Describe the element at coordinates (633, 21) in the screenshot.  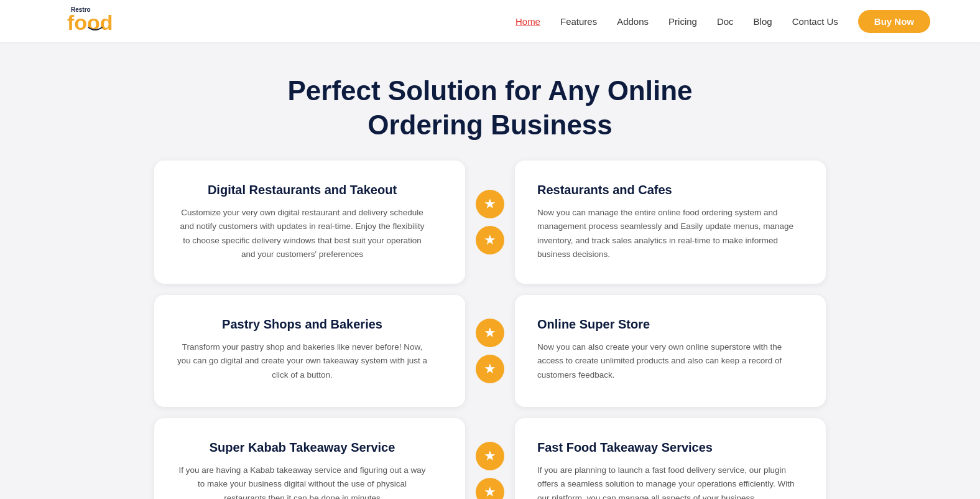
I see `nav-addons: Addons` at that location.